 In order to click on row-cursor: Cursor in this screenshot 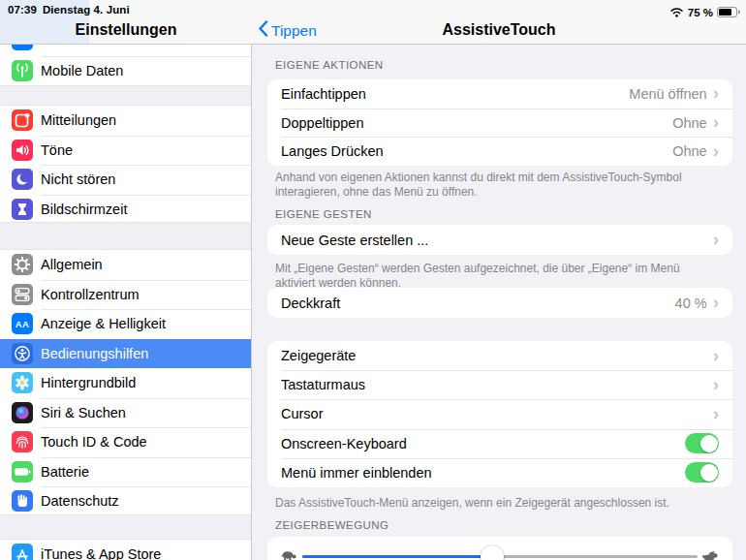, I will do `click(500, 414)`.